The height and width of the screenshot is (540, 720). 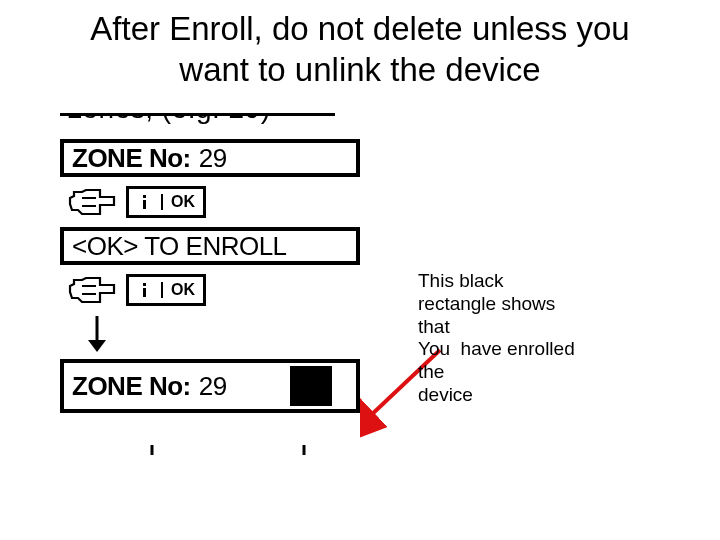 What do you see at coordinates (213, 386) in the screenshot?
I see `zone-value-2: 29` at bounding box center [213, 386].